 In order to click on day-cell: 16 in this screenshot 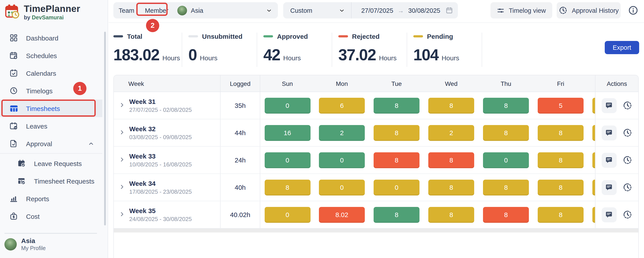, I will do `click(288, 133)`.